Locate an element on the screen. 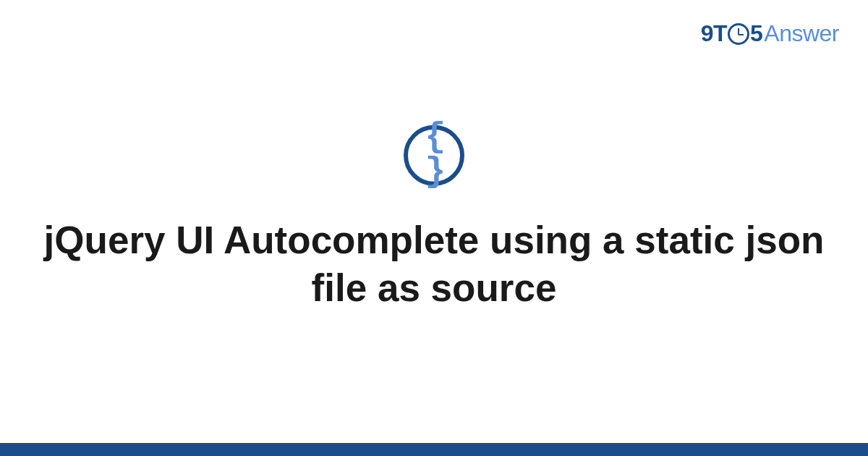 The height and width of the screenshot is (456, 868). logo-text-9t: 9T is located at coordinates (714, 33).